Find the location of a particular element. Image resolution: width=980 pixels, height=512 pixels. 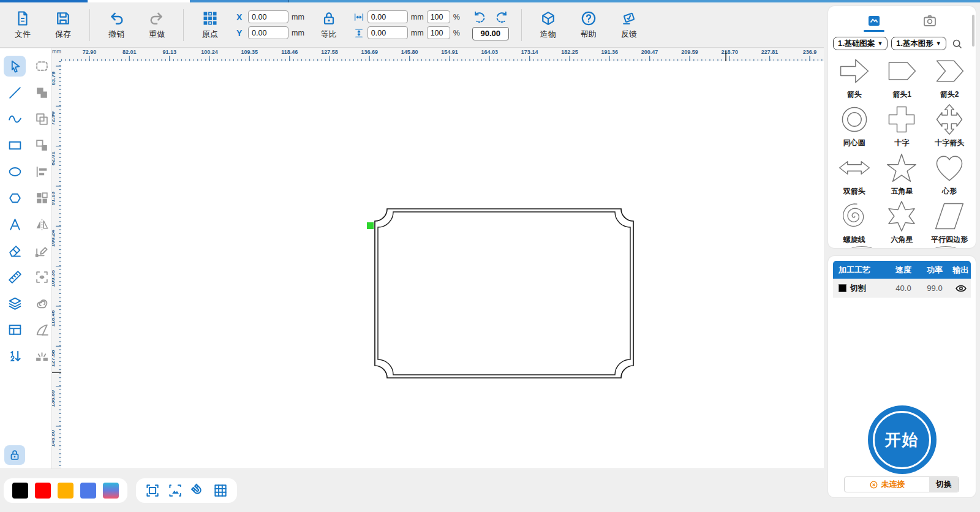

tab-camera is located at coordinates (930, 23).